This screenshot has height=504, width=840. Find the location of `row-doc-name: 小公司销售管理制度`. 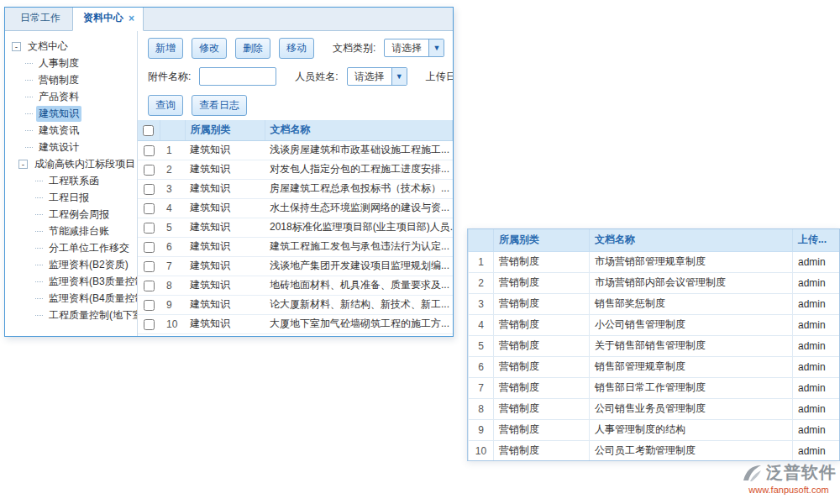

row-doc-name: 小公司销售管理制度 is located at coordinates (691, 324).